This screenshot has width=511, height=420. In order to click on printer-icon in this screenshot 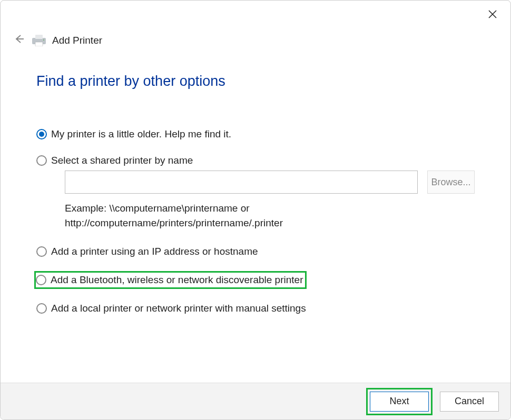, I will do `click(39, 41)`.